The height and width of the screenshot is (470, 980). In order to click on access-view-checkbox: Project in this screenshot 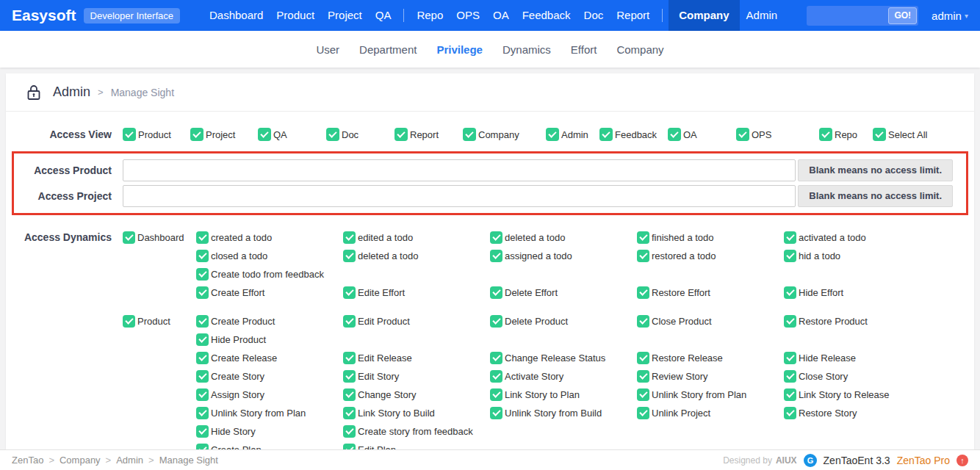, I will do `click(224, 134)`.